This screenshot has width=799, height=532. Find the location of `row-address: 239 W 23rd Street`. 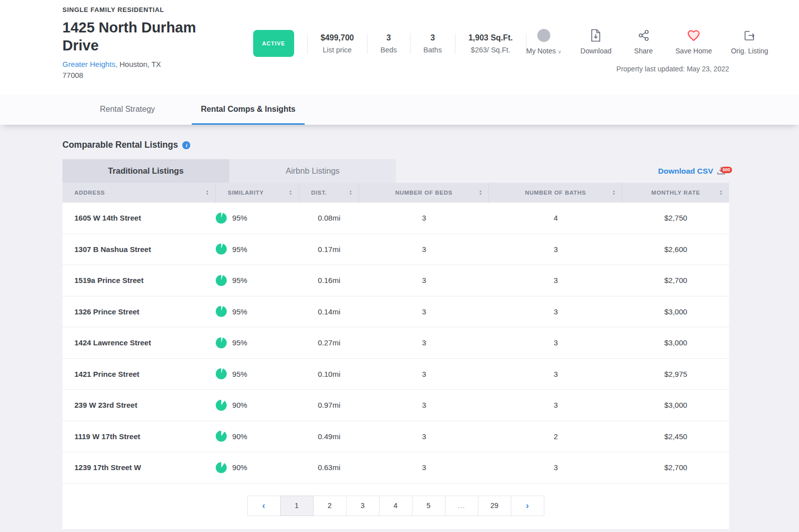

row-address: 239 W 23rd Street is located at coordinates (139, 405).